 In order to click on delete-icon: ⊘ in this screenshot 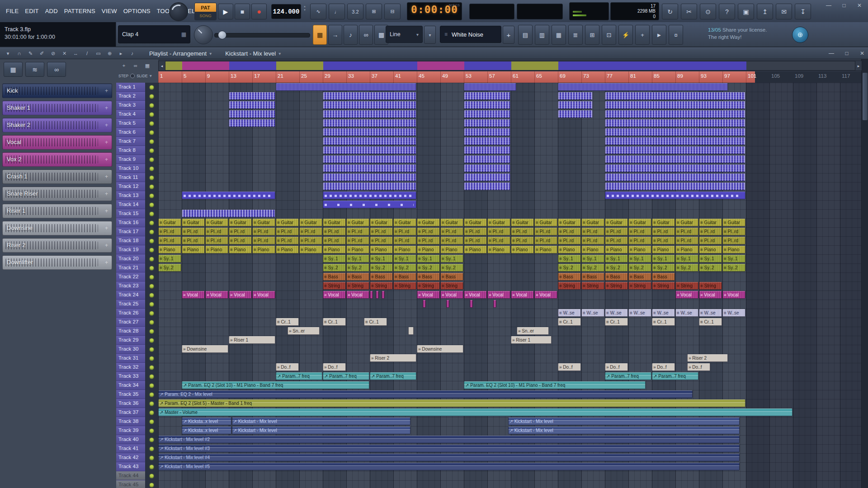, I will do `click(53, 53)`.